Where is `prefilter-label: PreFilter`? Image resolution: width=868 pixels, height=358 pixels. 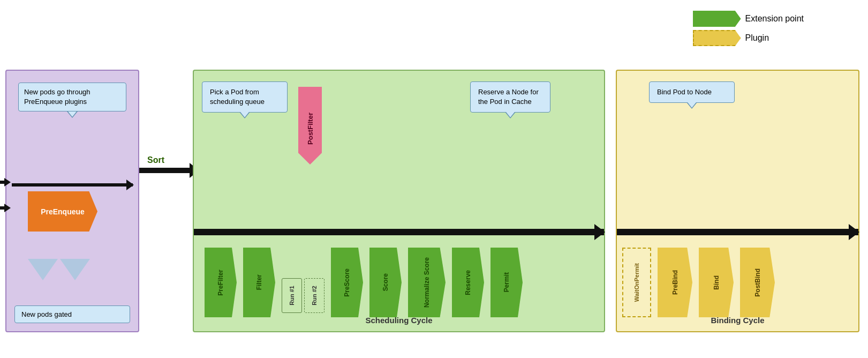
prefilter-label: PreFilter is located at coordinates (221, 283).